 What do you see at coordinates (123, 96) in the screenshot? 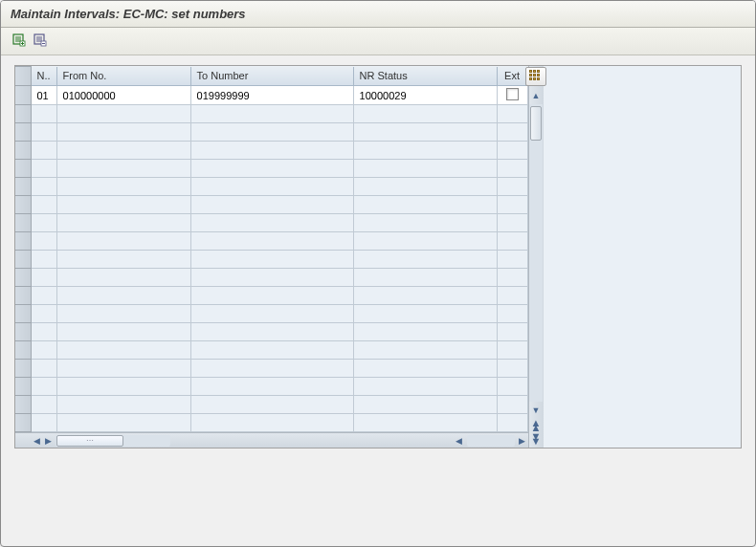
I see `cell-from-number: 010000000` at bounding box center [123, 96].